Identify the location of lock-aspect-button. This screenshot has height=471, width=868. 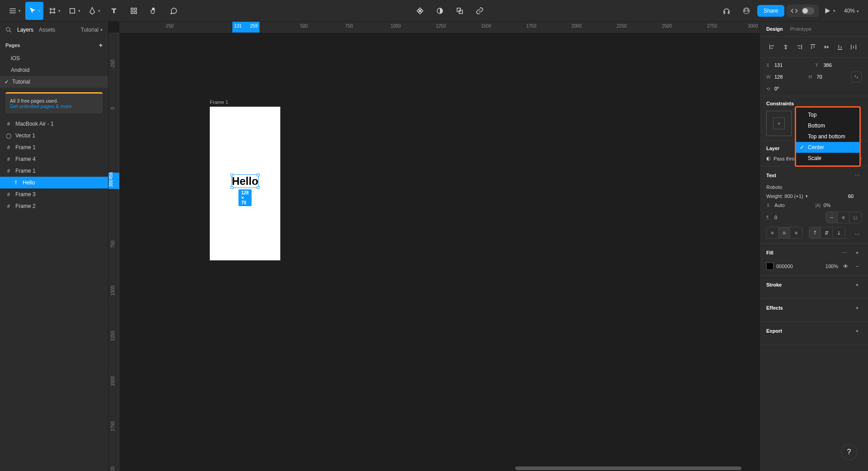
(856, 77).